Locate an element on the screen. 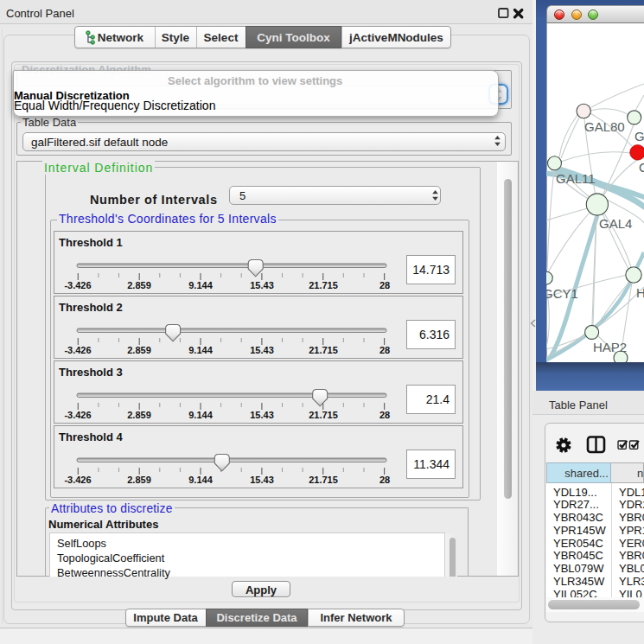 This screenshot has height=644, width=644. svg-text: GAL80 is located at coordinates (605, 126).